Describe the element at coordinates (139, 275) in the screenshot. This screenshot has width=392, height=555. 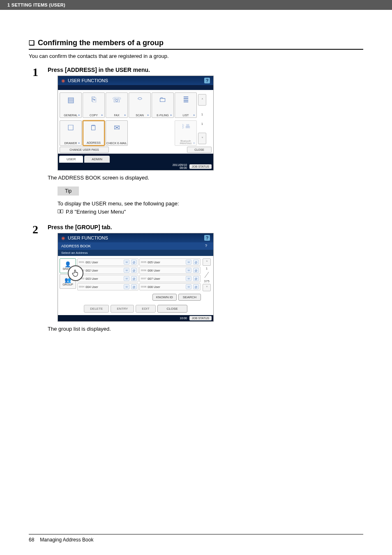
I see `address-columns: 0001001 User☏@ 0002002 User☏@ 0003003 Us…` at that location.